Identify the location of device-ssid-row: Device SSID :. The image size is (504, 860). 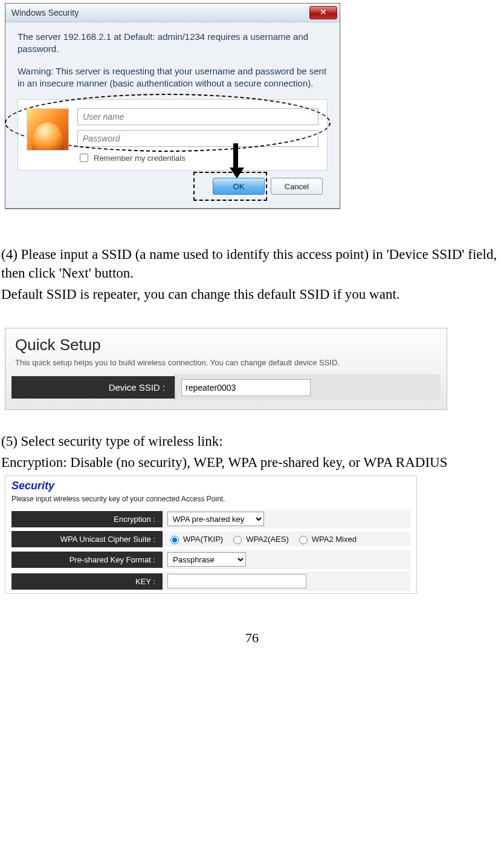
(226, 387).